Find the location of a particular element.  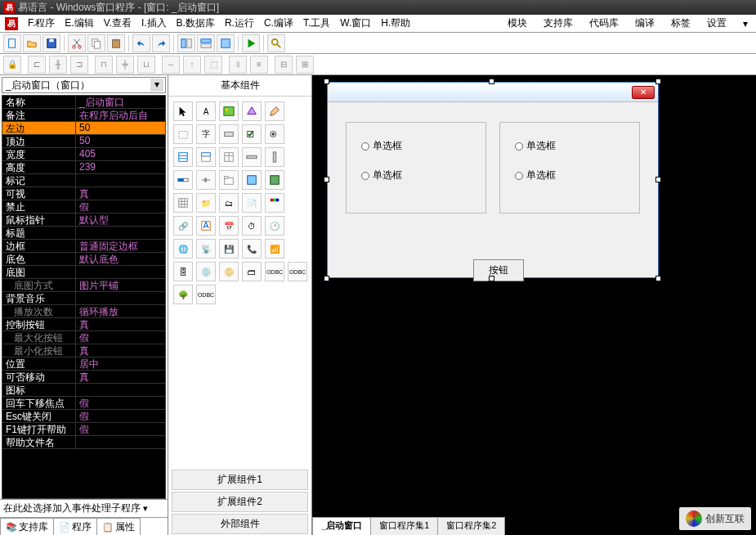

comp-grid-icon is located at coordinates (183, 203).